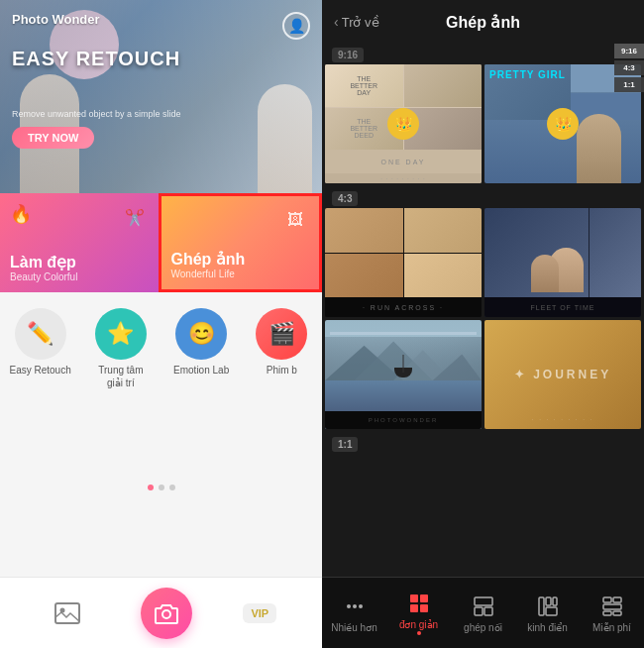 The width and height of the screenshot is (644, 648). What do you see at coordinates (563, 124) in the screenshot?
I see `crown-badge-2: 👑` at bounding box center [563, 124].